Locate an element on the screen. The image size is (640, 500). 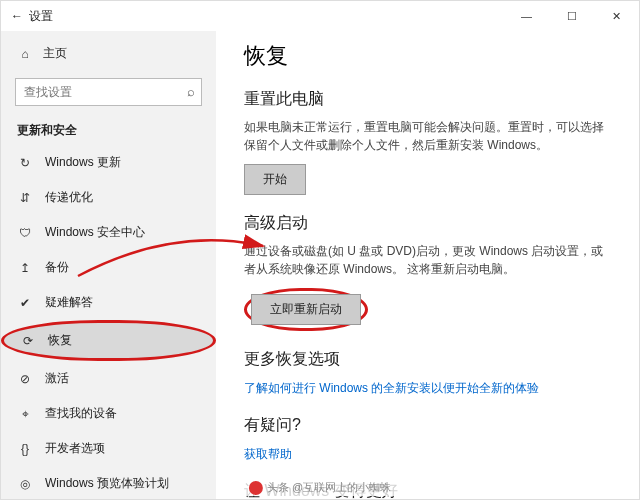
sidebar-item-findmydevice: ⌖ 查找我的设备 is located at coordinates (108, 414).